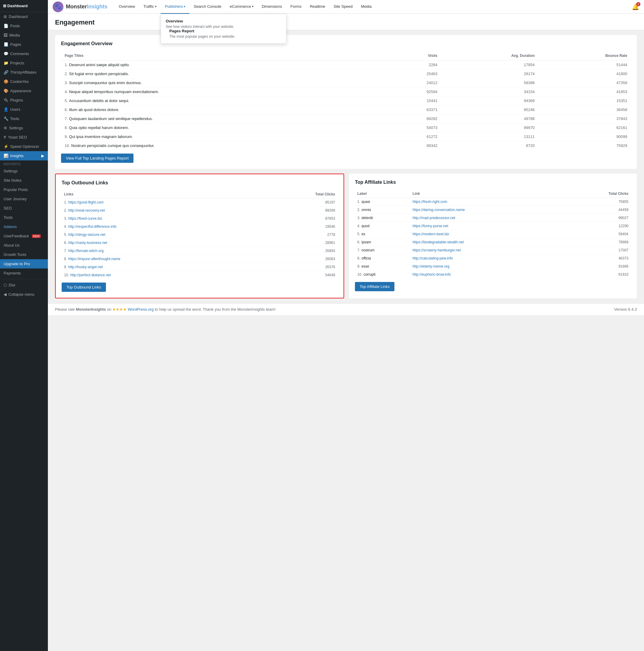 The image size is (644, 651). I want to click on tab-site-speed: Site Speed, so click(343, 7).